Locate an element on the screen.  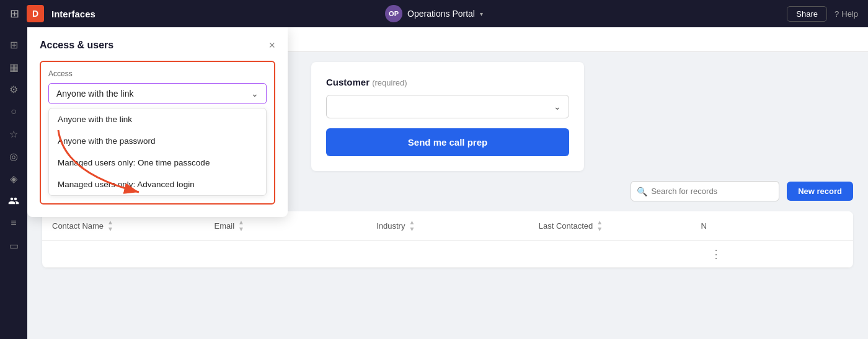
col-industry: Industry ▲▼ is located at coordinates (448, 226).